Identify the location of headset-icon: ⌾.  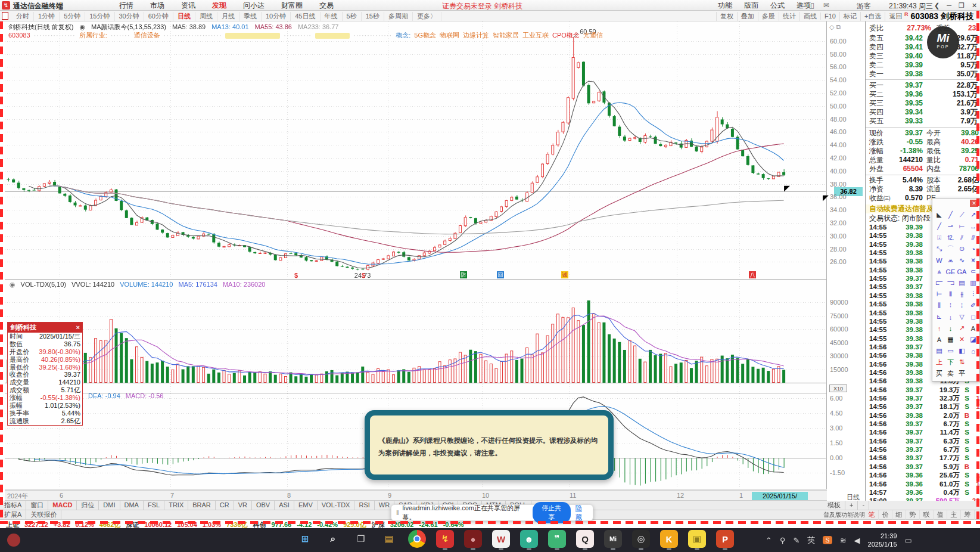
(799, 5).